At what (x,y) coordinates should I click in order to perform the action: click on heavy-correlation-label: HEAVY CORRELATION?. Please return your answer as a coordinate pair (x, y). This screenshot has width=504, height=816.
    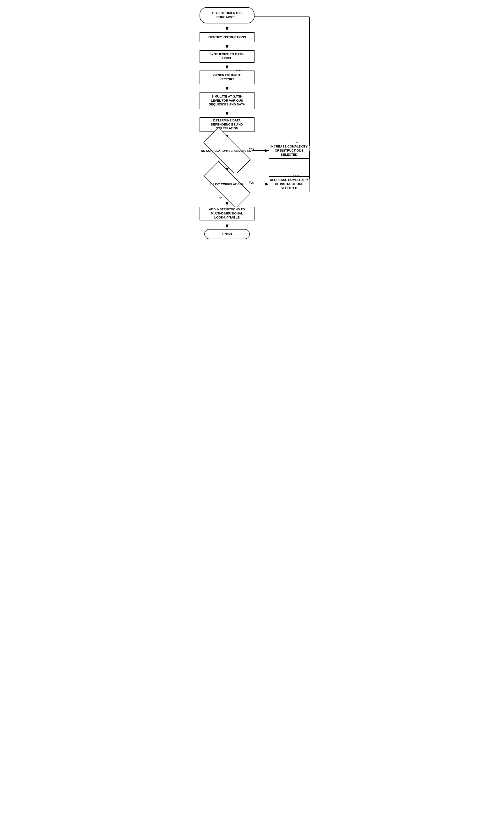
    Looking at the image, I should click on (227, 185).